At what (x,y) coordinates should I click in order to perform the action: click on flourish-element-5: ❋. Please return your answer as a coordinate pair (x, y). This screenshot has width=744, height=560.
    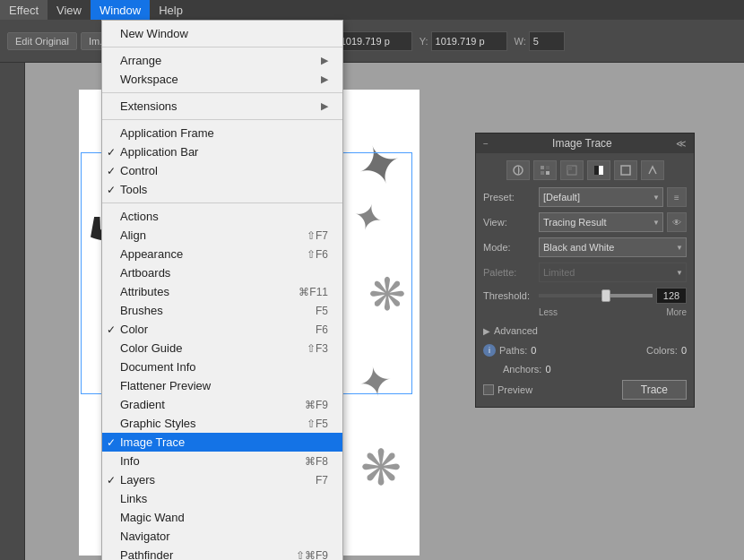
    Looking at the image, I should click on (381, 468).